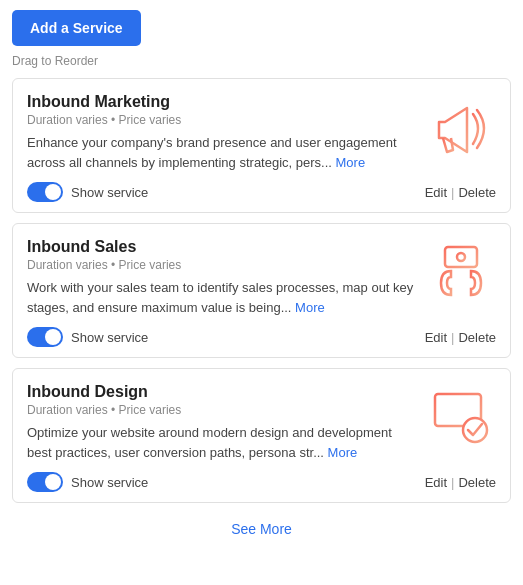  What do you see at coordinates (110, 338) in the screenshot?
I see `show-label-inbound-sales: Show service` at bounding box center [110, 338].